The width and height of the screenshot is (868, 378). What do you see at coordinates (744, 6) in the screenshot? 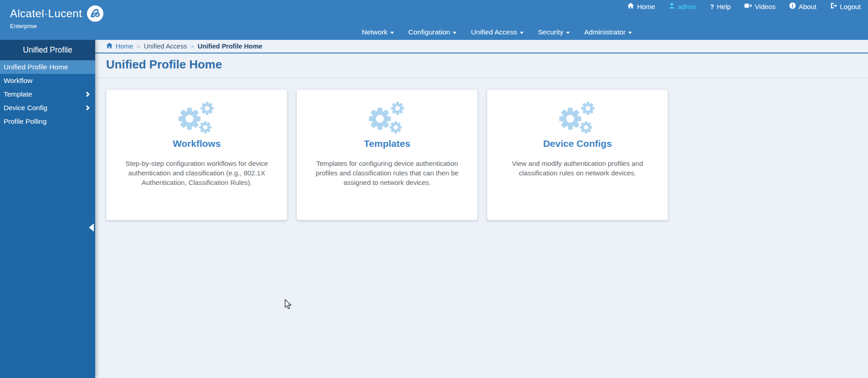
I see `utility-links: Home admin ? Help Videos About` at bounding box center [744, 6].